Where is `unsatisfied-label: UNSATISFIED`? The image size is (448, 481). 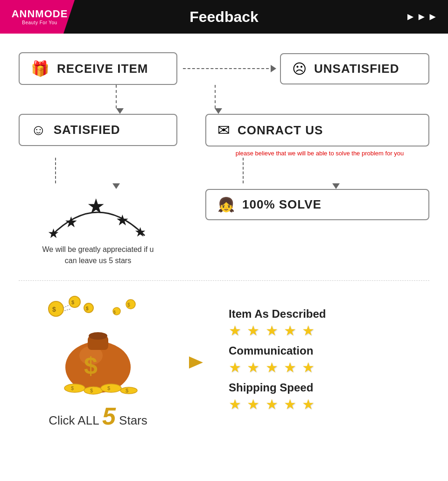
unsatisfied-label: UNSATISFIED is located at coordinates (357, 69).